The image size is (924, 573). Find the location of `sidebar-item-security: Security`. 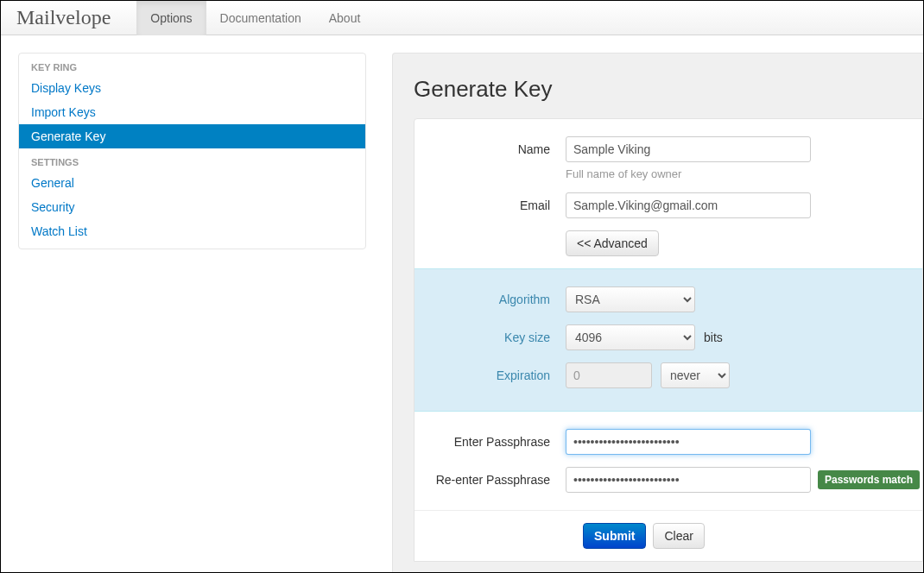

sidebar-item-security: Security is located at coordinates (192, 207).